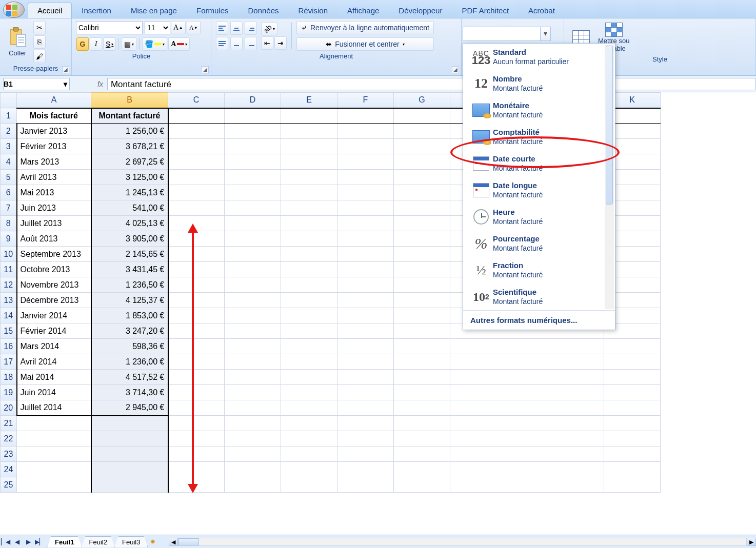 The height and width of the screenshot is (548, 756). I want to click on cell: Janvier 2014, so click(54, 316).